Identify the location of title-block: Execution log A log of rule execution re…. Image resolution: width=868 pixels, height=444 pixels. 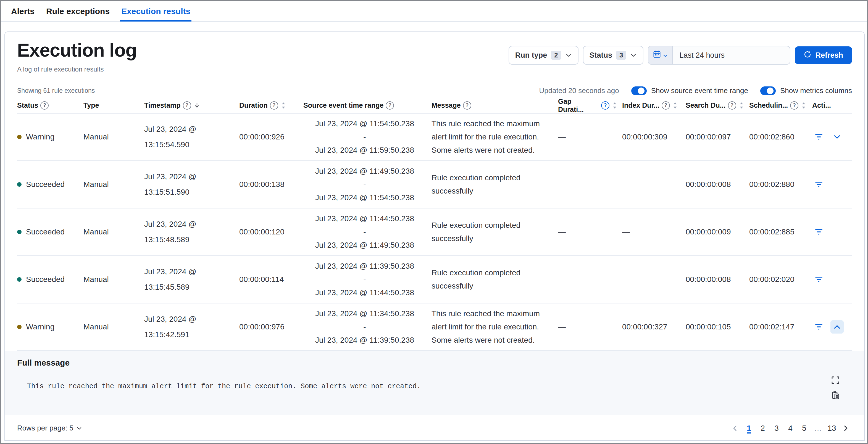
(77, 57).